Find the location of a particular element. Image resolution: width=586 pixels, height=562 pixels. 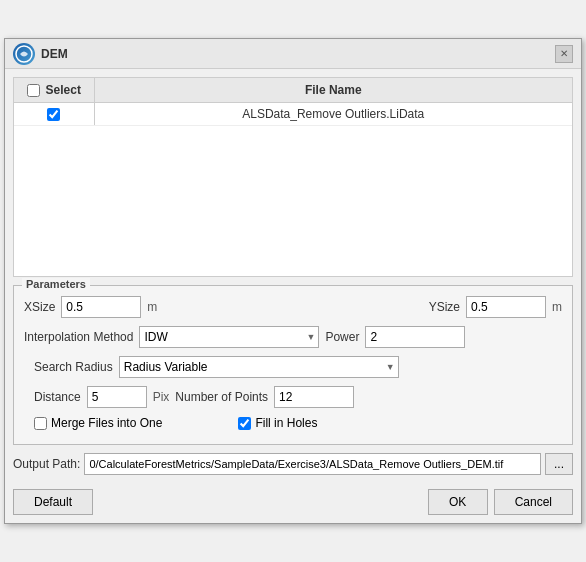

merge-checkbox-item: Merge Files into One is located at coordinates (98, 423).